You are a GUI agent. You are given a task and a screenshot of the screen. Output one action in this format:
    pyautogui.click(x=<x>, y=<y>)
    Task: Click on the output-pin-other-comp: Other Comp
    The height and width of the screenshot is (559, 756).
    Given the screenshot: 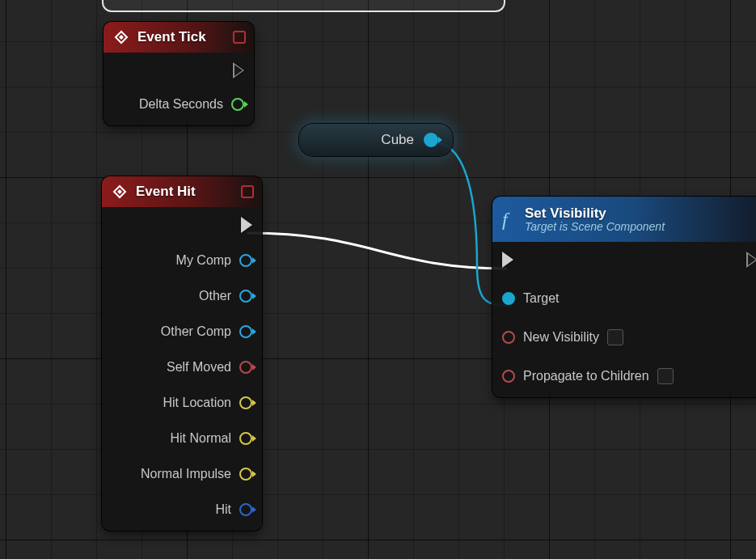 What is the action you would take?
    pyautogui.click(x=207, y=332)
    